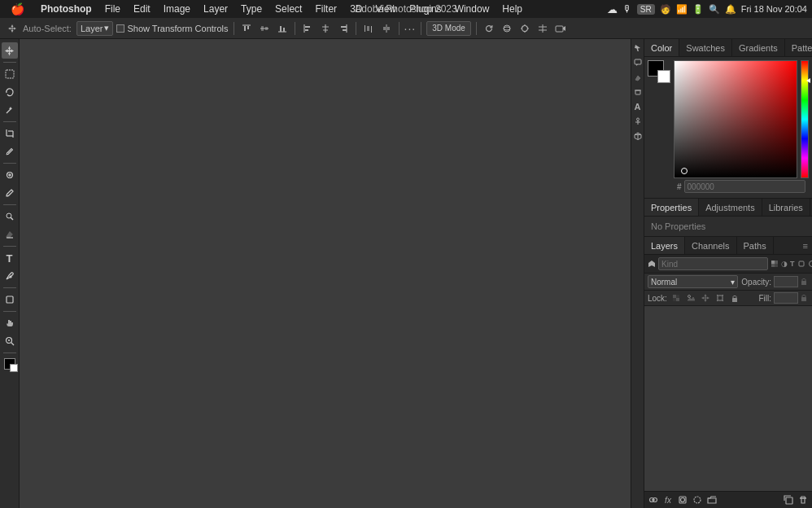 This screenshot has height=508, width=812. I want to click on mic-icon: 🎙, so click(627, 9).